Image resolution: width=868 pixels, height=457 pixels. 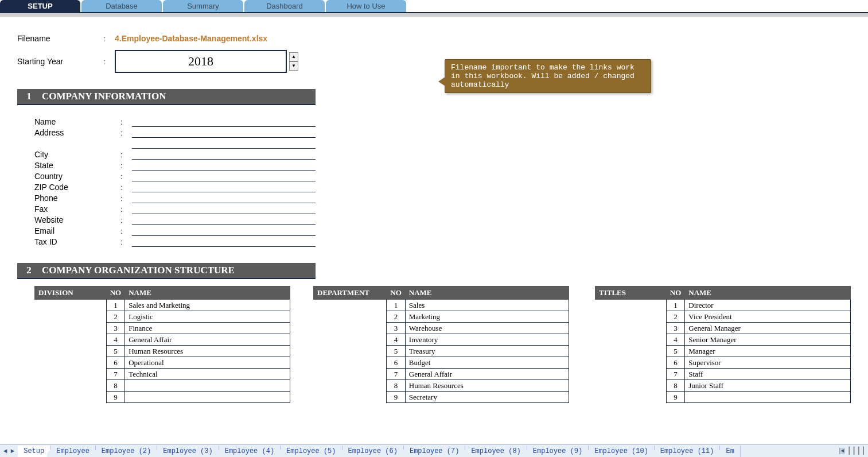 What do you see at coordinates (723, 363) in the screenshot?
I see `table-row: 6Supervisor` at bounding box center [723, 363].